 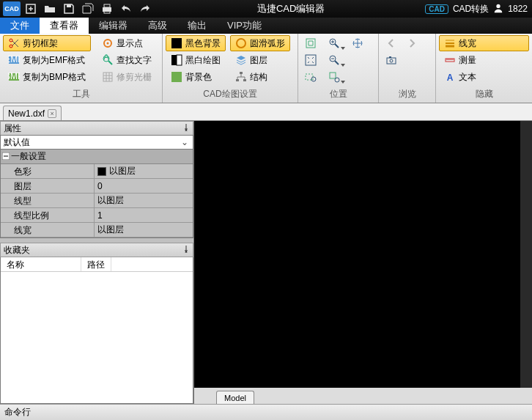 What do you see at coordinates (97, 230) in the screenshot?
I see `prop-row: 线宽以图层` at bounding box center [97, 230].